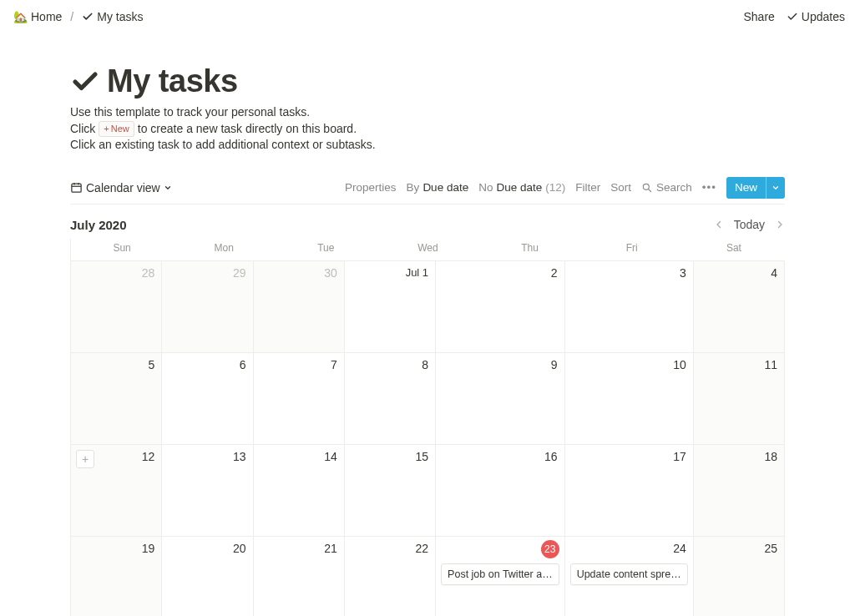  I want to click on updates-button: Updates, so click(816, 17).